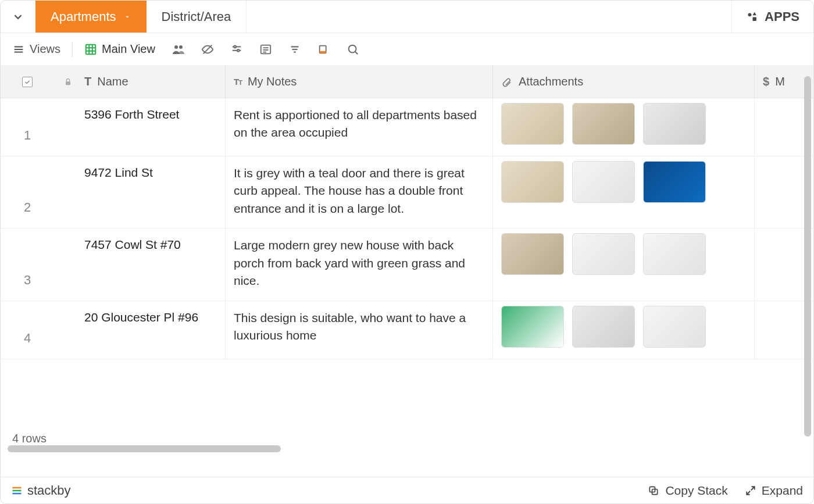 The height and width of the screenshot is (504, 814). Describe the element at coordinates (407, 264) in the screenshot. I see `table-row: 3 7457 Cowl St #70 Large modern grey new…` at that location.